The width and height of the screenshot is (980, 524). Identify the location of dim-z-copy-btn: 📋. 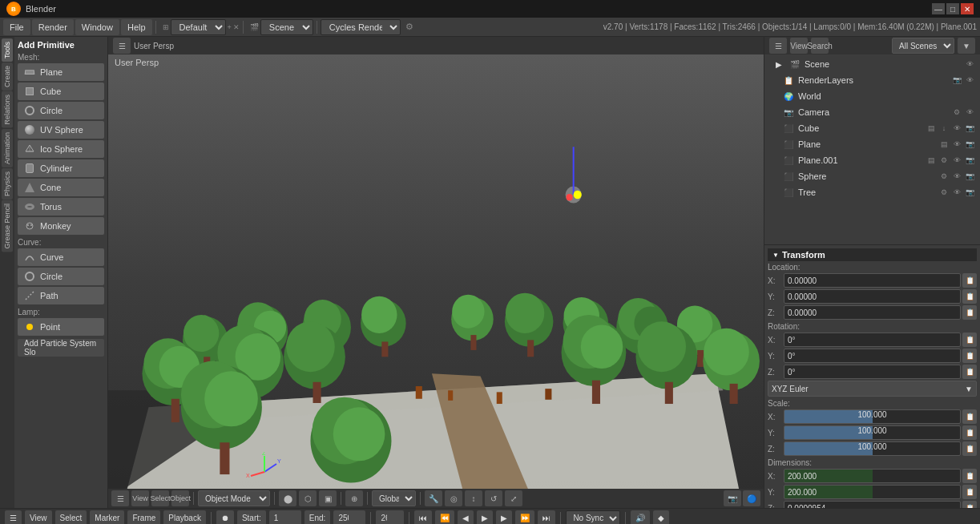
(970, 505).